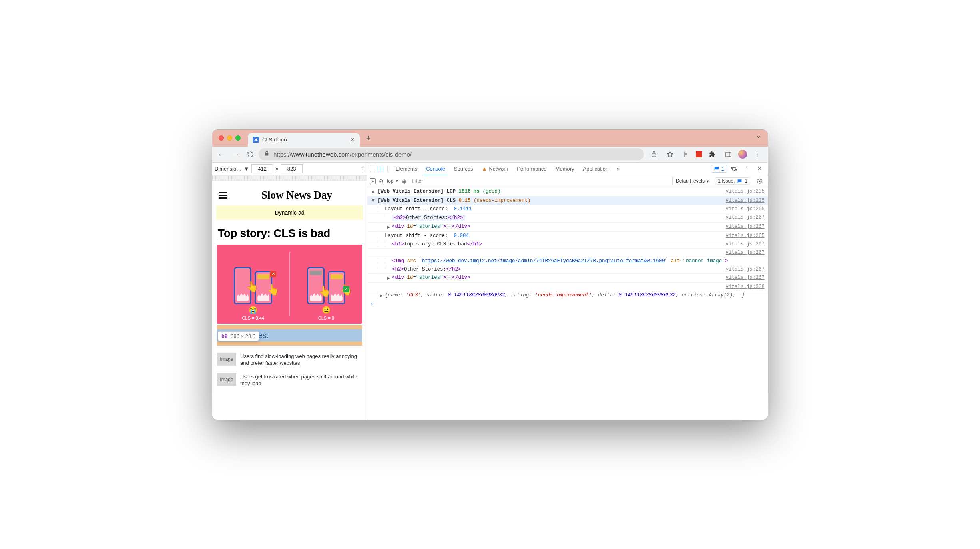 The image size is (980, 549). What do you see at coordinates (223, 195) in the screenshot?
I see `hamburger-icon` at bounding box center [223, 195].